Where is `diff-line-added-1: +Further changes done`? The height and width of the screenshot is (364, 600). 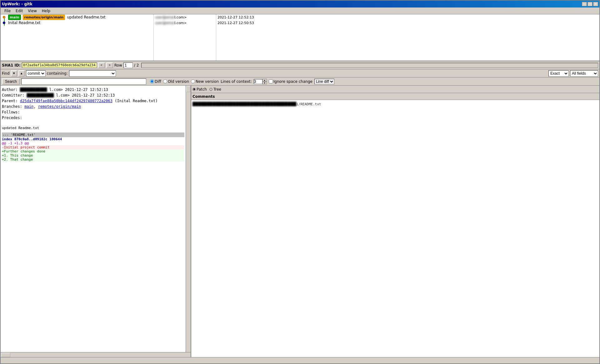
diff-line-added-1: +Further changes done is located at coordinates (93, 151).